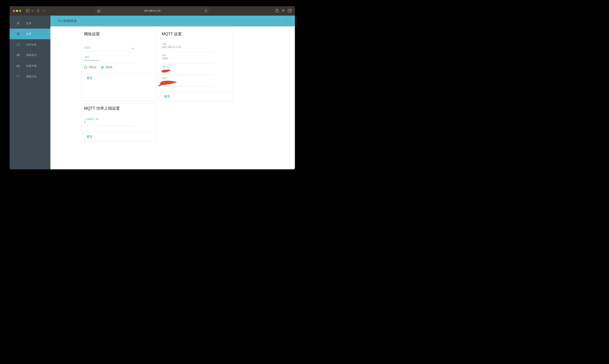 This screenshot has width=609, height=364. I want to click on cloud-download-icon, so click(18, 66).